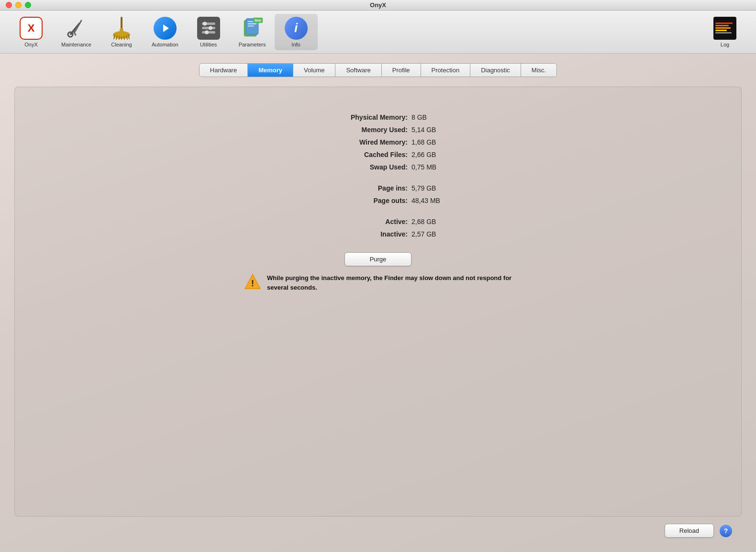 The width and height of the screenshot is (756, 552). What do you see at coordinates (378, 155) in the screenshot?
I see `memory-row-cached: Cached Files: 2,66 GB` at bounding box center [378, 155].